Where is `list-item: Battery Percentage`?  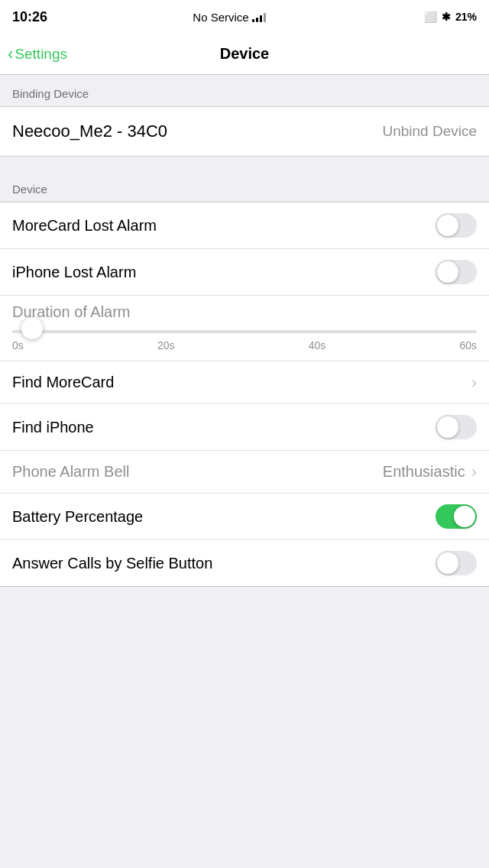 list-item: Battery Percentage is located at coordinates (244, 517).